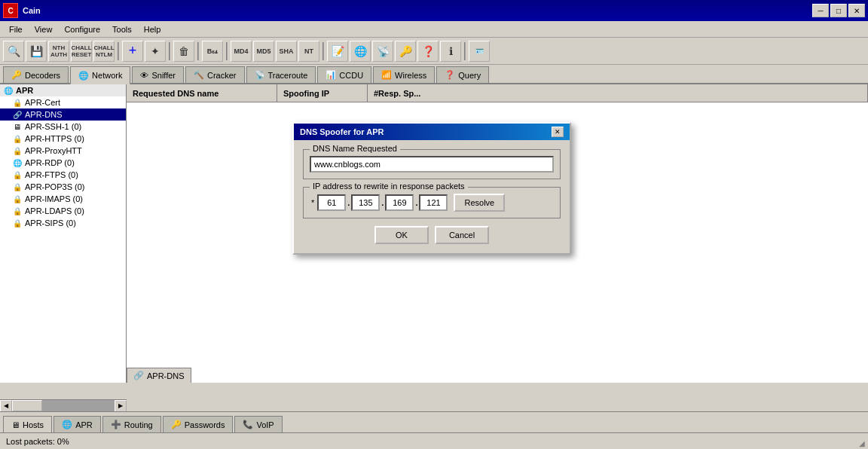 The image size is (868, 449). Describe the element at coordinates (54, 211) in the screenshot. I see `tree-aprldaps-label: APR-LDAPS (0)` at that location.